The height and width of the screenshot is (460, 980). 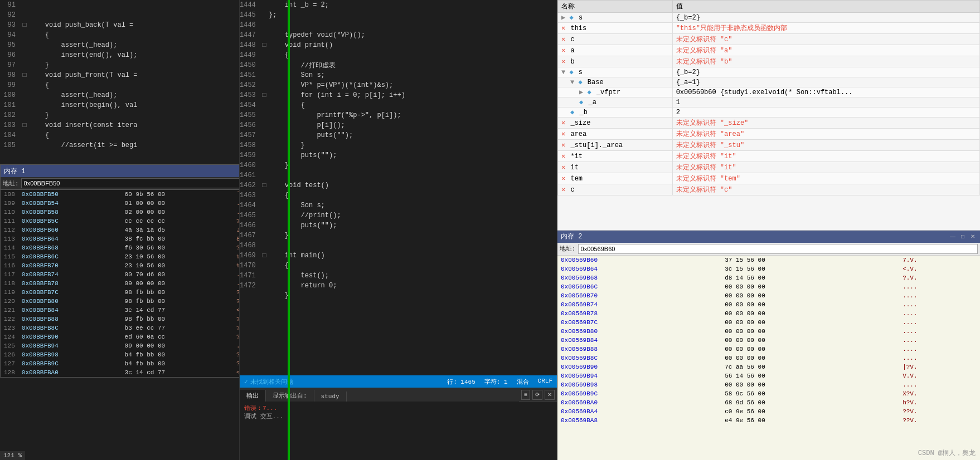 I want to click on memory1-row: 123 0x00BBFB8C b3 ee cc 77 ???w, so click(x=120, y=328).